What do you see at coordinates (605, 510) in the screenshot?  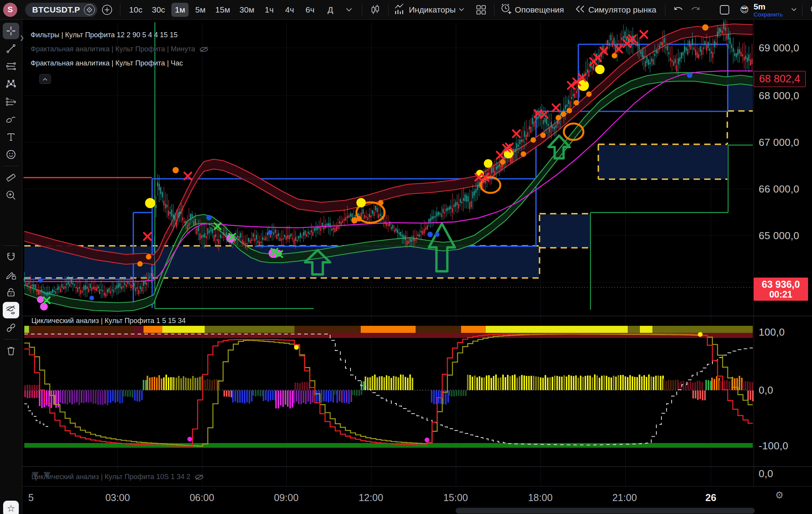 I see `time-scrollbar` at bounding box center [605, 510].